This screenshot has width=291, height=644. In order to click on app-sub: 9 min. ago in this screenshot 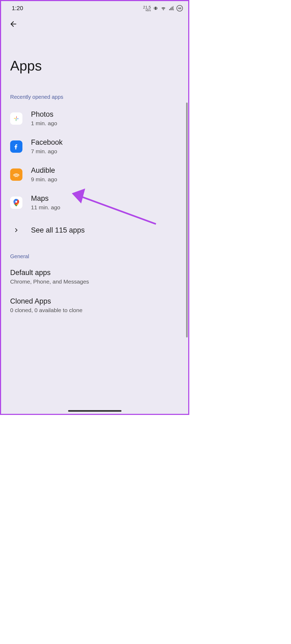, I will do `click(44, 179)`.